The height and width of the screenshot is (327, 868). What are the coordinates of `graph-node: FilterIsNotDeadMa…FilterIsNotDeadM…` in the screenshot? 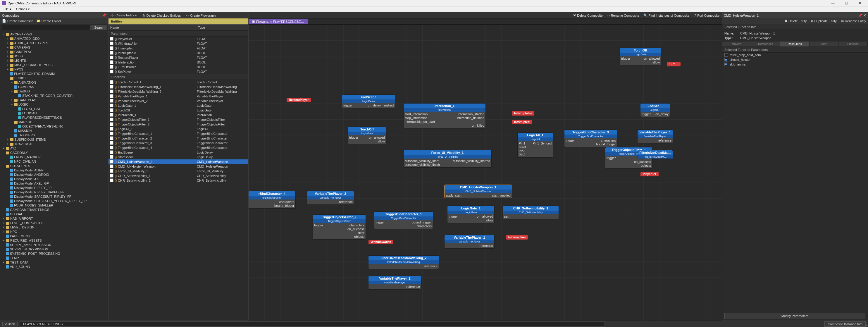 It's located at (655, 154).